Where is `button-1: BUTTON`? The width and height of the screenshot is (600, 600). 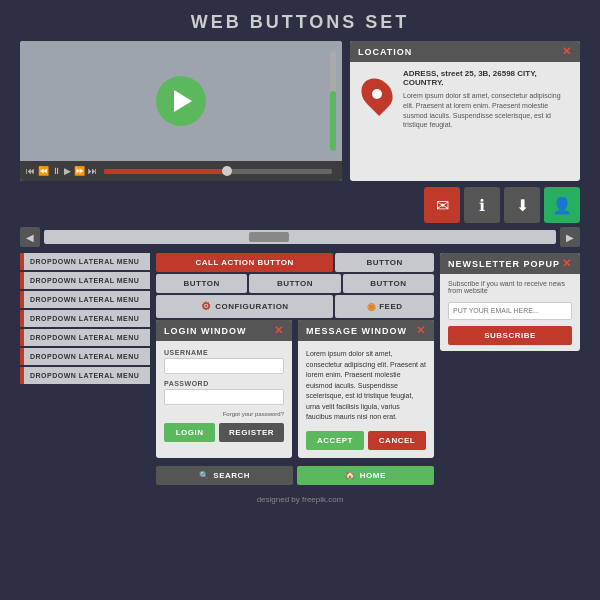
button-1: BUTTON is located at coordinates (384, 262).